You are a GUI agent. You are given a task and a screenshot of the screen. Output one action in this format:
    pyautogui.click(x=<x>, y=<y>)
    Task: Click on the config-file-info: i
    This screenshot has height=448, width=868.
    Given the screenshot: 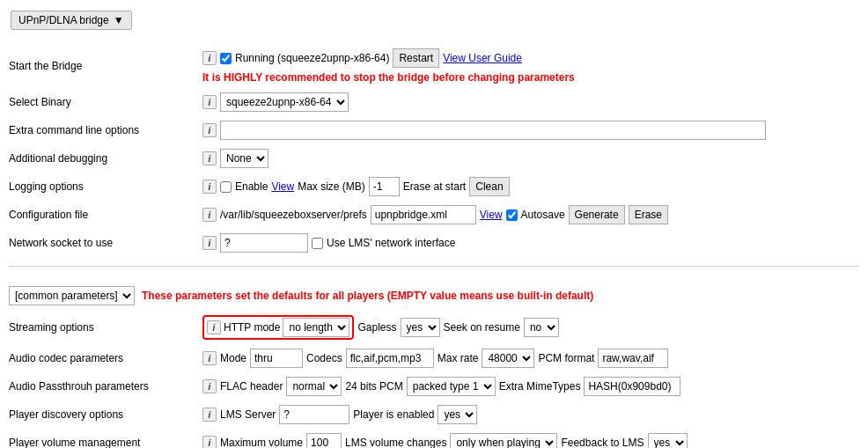 What is the action you would take?
    pyautogui.click(x=210, y=215)
    